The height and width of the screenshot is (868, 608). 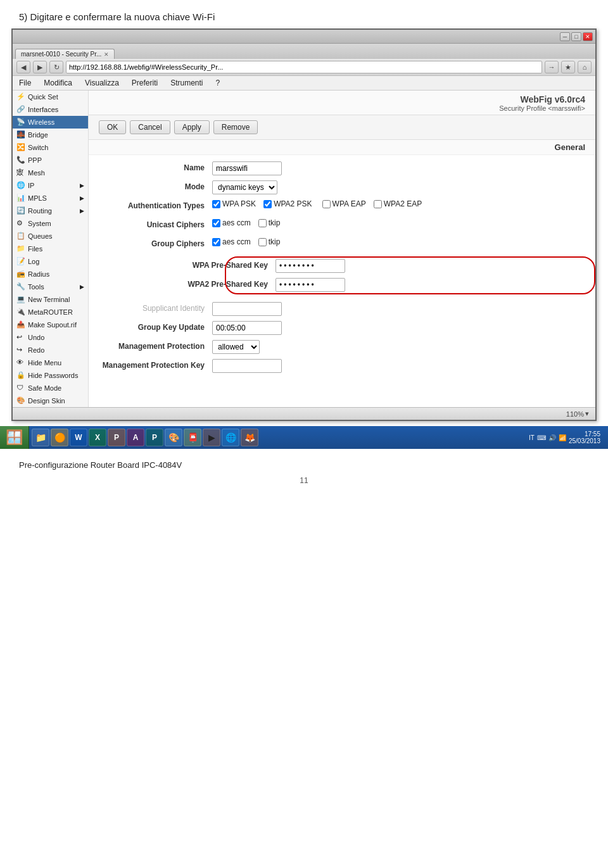 What do you see at coordinates (51, 148) in the screenshot?
I see `sidebar-item-switch: 🔀 Switch` at bounding box center [51, 148].